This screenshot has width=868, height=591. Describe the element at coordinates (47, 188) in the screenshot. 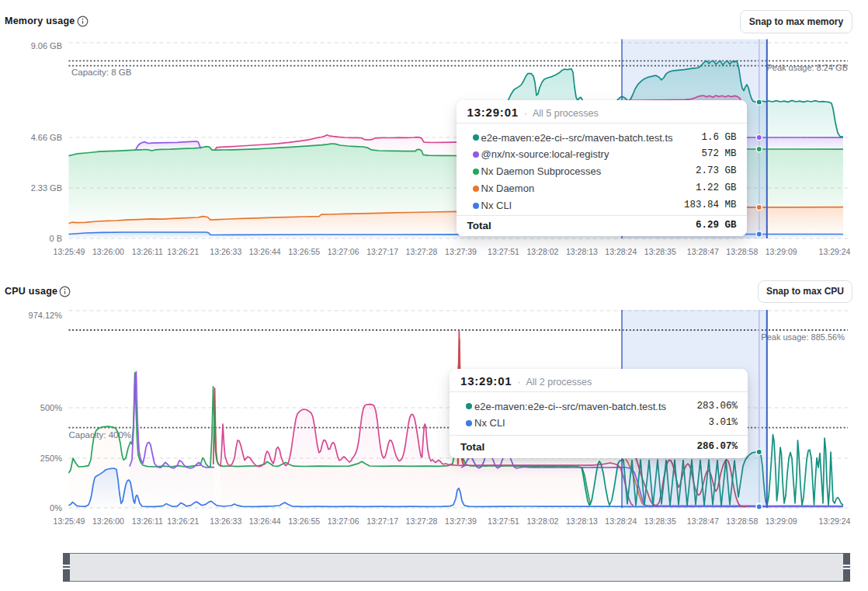

I see `svg-text: 2.33 GB` at that location.